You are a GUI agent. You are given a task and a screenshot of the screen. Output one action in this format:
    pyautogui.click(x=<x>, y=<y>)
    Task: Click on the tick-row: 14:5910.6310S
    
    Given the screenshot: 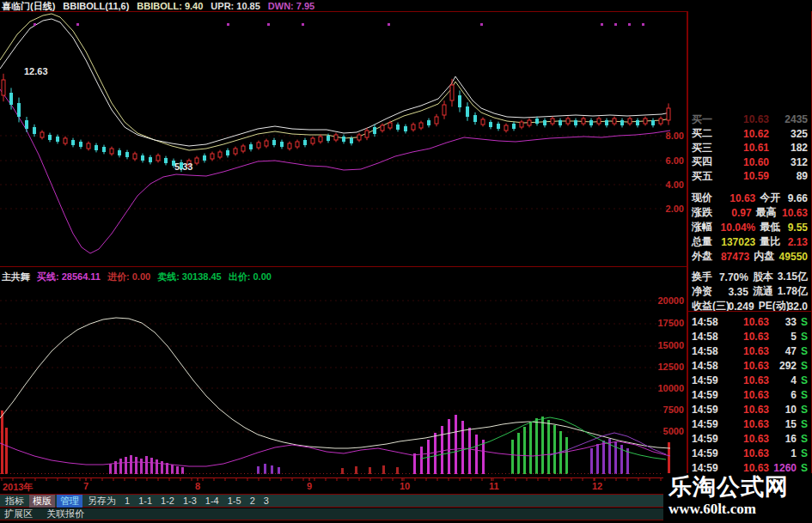 What is the action you would take?
    pyautogui.click(x=749, y=409)
    